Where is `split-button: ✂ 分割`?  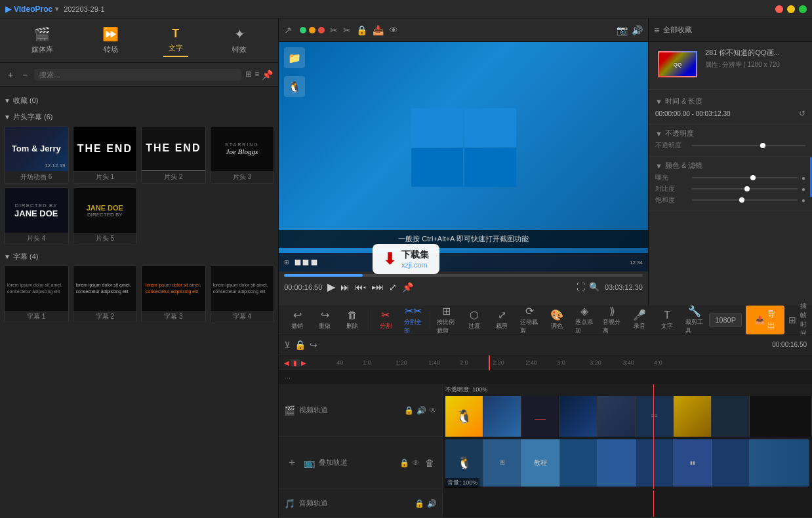
split-button: ✂ 分割 is located at coordinates (386, 320).